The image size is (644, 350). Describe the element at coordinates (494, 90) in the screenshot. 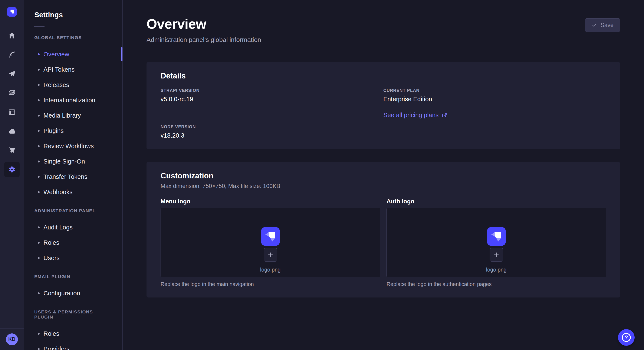

I see `field-label: CURRENT PLAN` at that location.